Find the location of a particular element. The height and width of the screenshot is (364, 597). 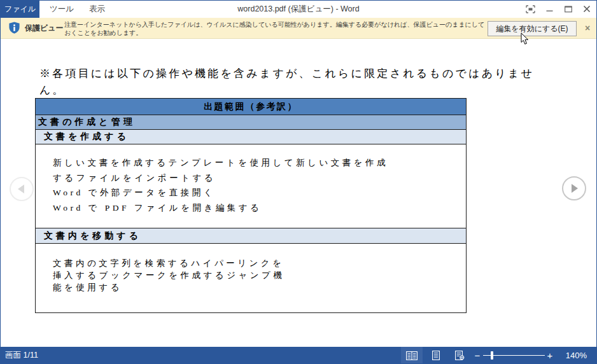

arrow-right-icon is located at coordinates (575, 188).